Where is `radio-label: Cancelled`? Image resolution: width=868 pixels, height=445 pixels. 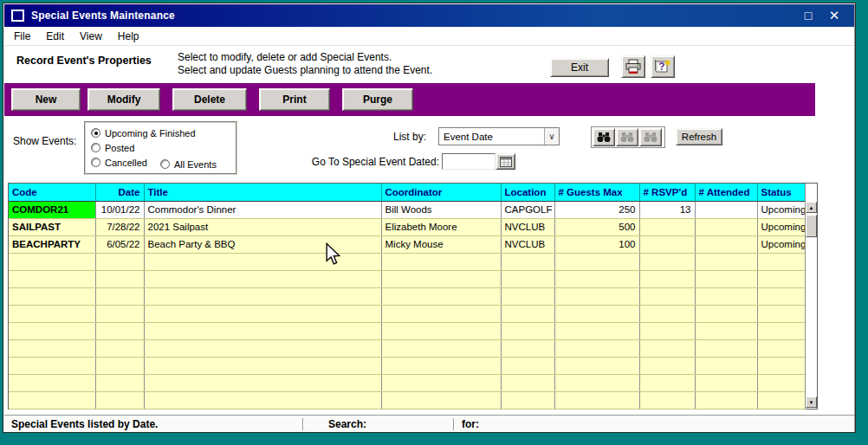 radio-label: Cancelled is located at coordinates (126, 163).